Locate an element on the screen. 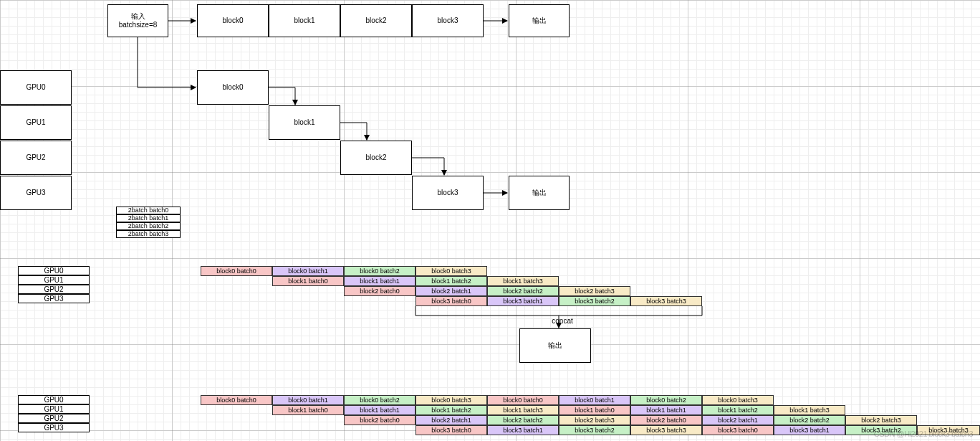  p1-r2c3: block2 batch3 is located at coordinates (595, 291).